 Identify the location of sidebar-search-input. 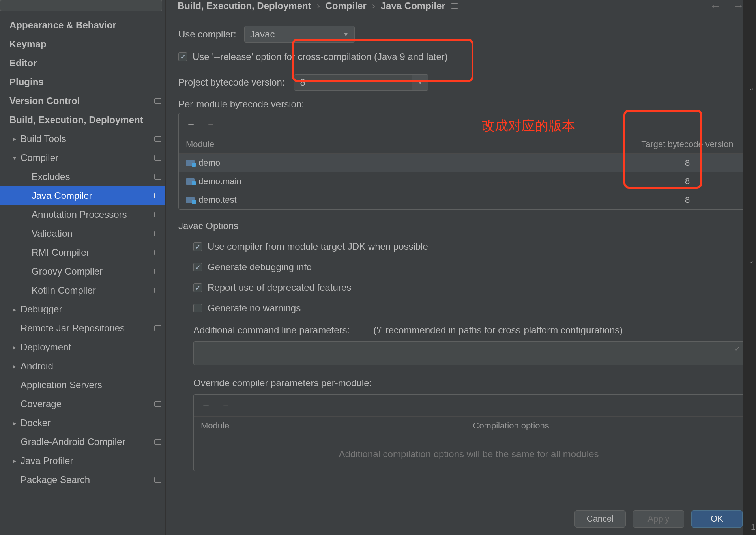
(81, 6).